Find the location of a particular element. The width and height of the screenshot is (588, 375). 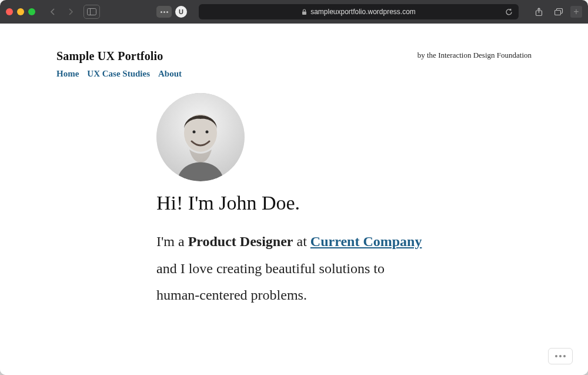

address-left-actions: U is located at coordinates (172, 12).